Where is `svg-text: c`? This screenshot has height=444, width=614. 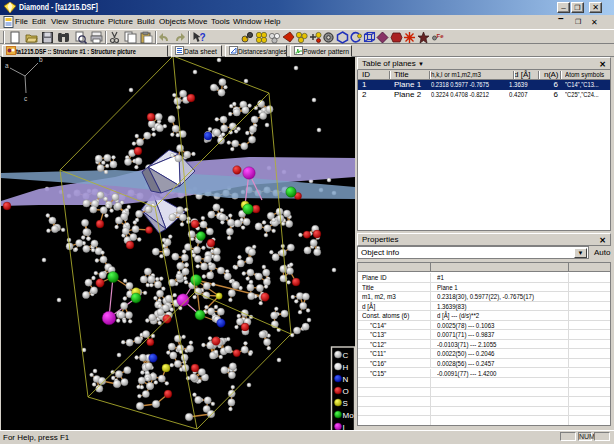
svg-text: c is located at coordinates (26, 98).